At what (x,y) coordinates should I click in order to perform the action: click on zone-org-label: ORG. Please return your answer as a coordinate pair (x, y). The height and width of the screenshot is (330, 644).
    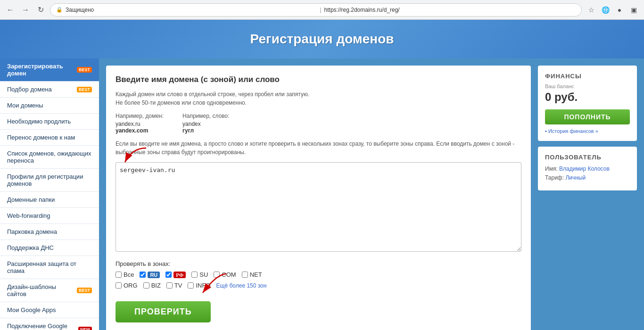
    Looking at the image, I should click on (131, 286).